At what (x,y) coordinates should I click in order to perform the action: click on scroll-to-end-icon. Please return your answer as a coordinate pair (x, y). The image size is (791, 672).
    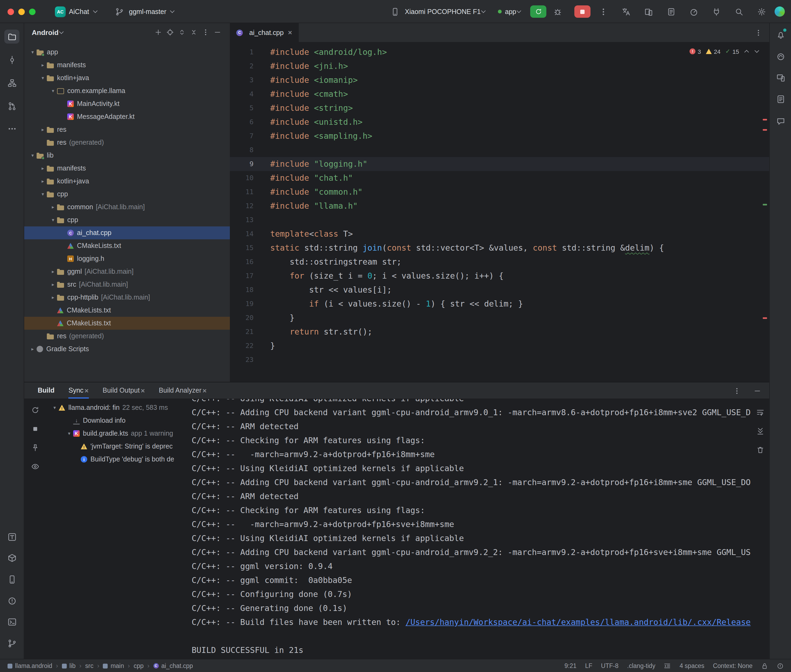
    Looking at the image, I should click on (760, 431).